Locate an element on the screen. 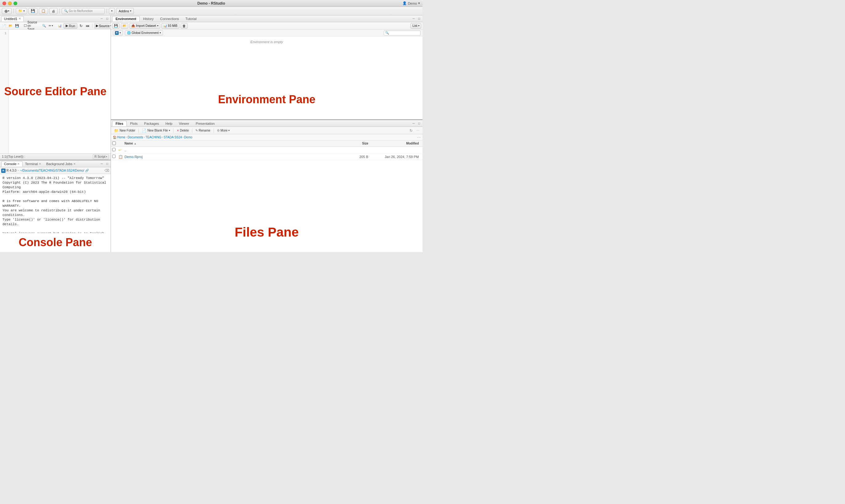  files-tabs: Files Plots Packages Help Viewer is located at coordinates (165, 124).